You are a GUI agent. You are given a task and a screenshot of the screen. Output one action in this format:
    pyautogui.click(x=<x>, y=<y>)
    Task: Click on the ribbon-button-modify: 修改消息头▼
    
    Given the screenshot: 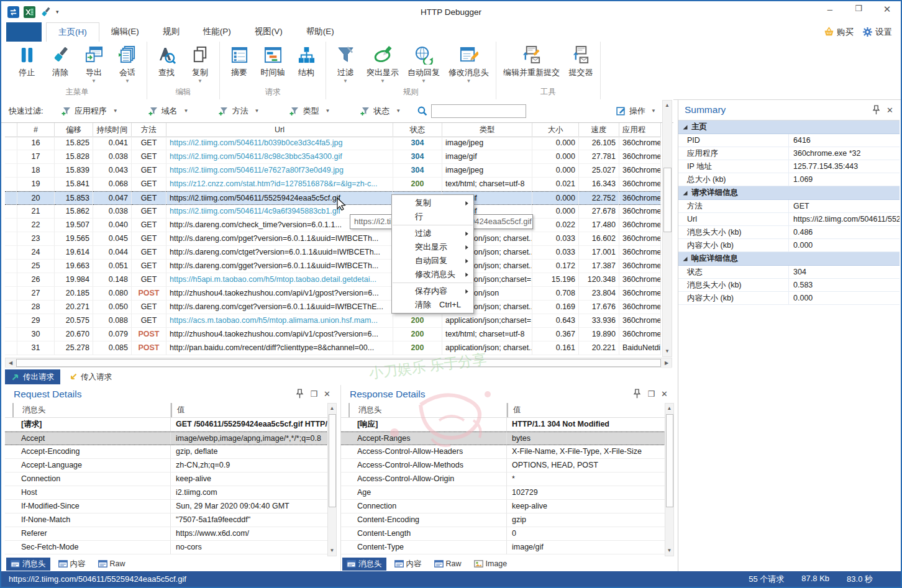 What is the action you would take?
    pyautogui.click(x=468, y=62)
    